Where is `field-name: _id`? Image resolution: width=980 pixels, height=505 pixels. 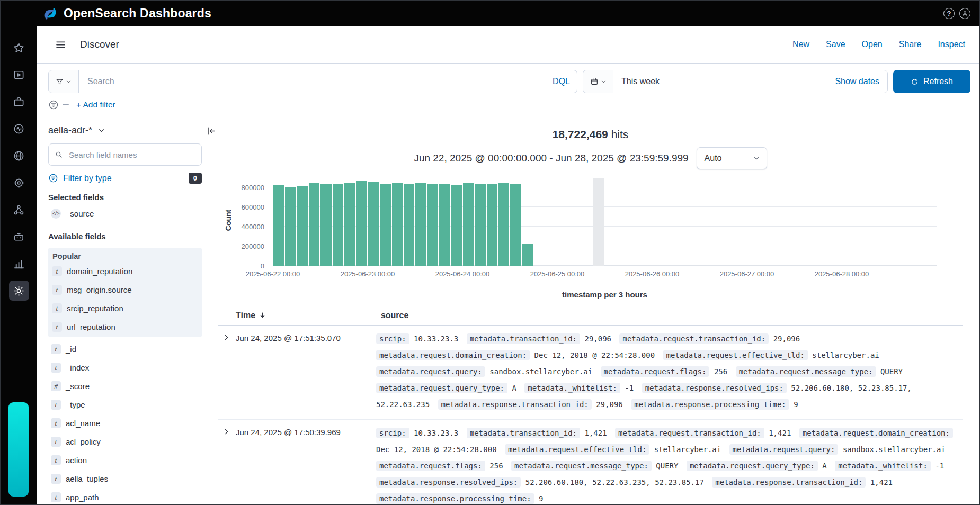 field-name: _id is located at coordinates (71, 349).